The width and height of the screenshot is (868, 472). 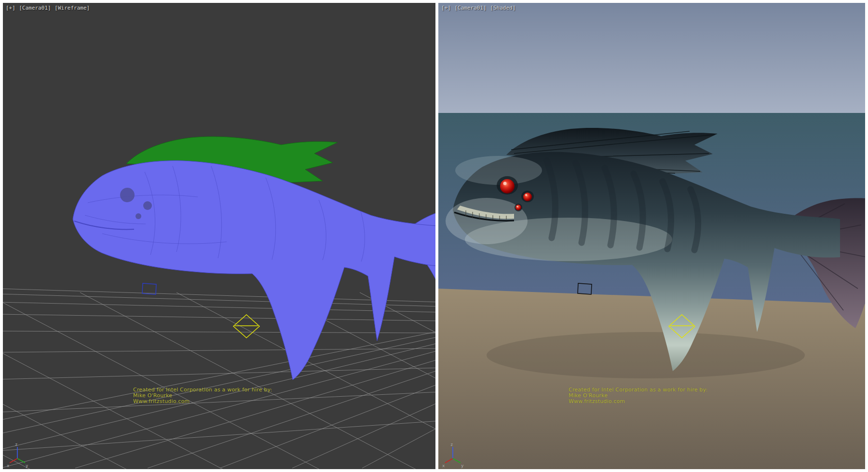 What do you see at coordinates (652, 58) in the screenshot?
I see `sky-background` at bounding box center [652, 58].